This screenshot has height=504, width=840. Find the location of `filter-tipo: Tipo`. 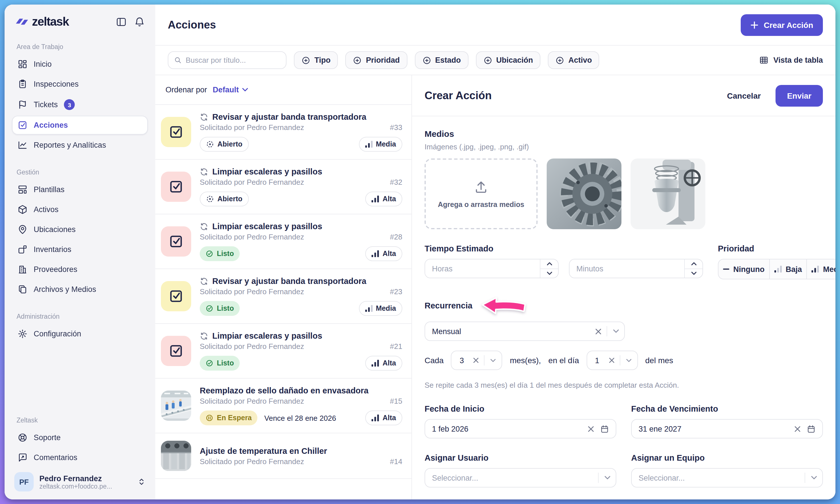

filter-tipo: Tipo is located at coordinates (316, 60).